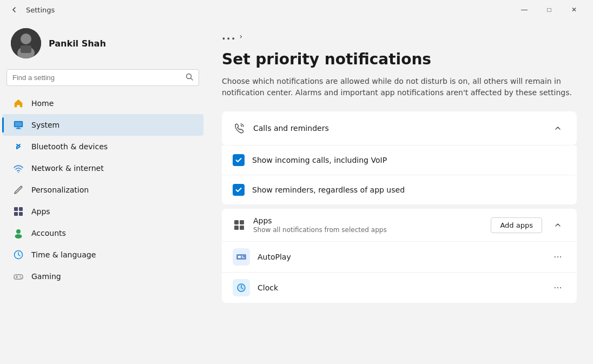 The width and height of the screenshot is (593, 364). I want to click on sidebar-item-gaming: Gaming, so click(103, 276).